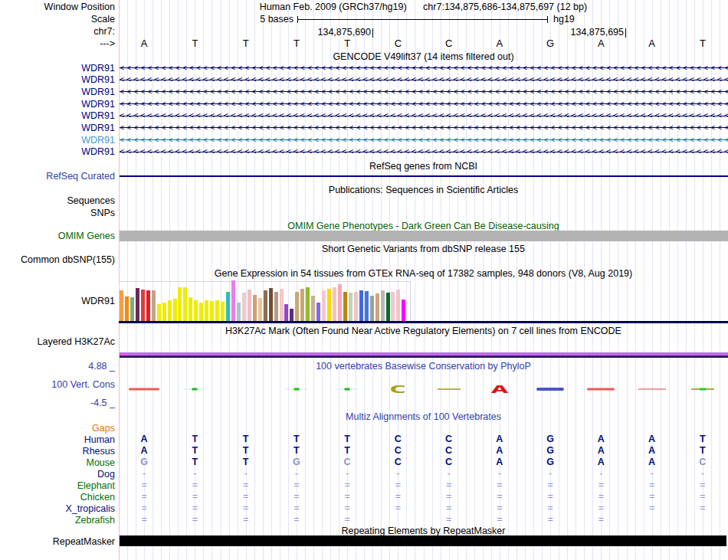 This screenshot has width=728, height=560. What do you see at coordinates (57, 213) in the screenshot?
I see `publications-snps-label: SNPs` at bounding box center [57, 213].